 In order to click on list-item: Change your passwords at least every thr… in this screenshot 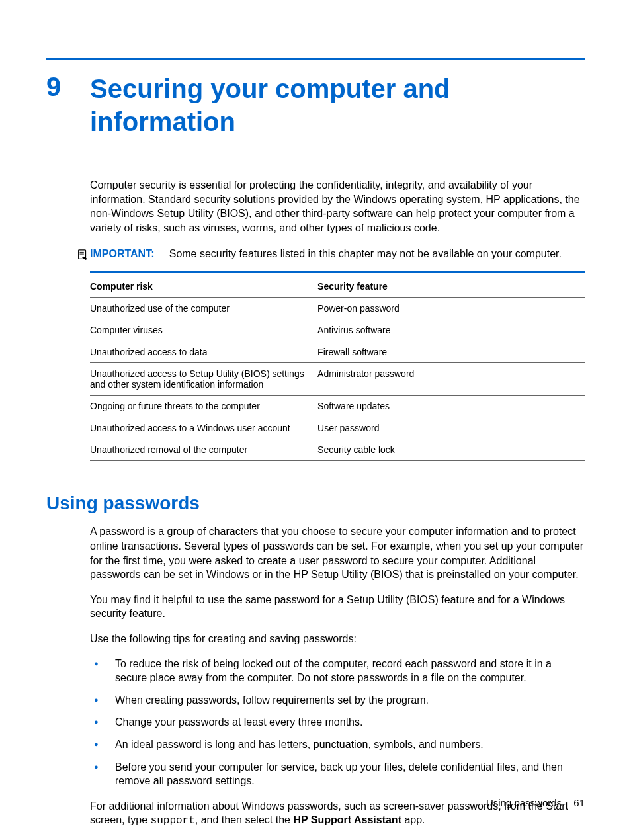, I will do `click(337, 722)`.